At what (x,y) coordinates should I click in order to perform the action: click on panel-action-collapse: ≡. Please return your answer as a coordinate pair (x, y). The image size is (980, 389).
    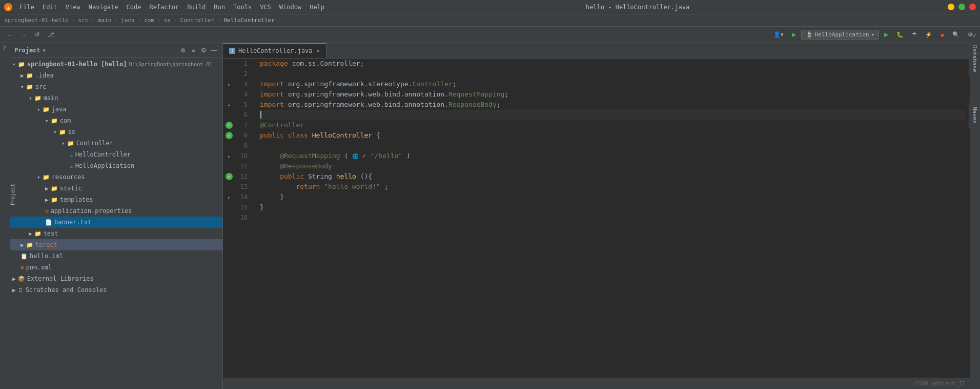
    Looking at the image, I should click on (193, 50).